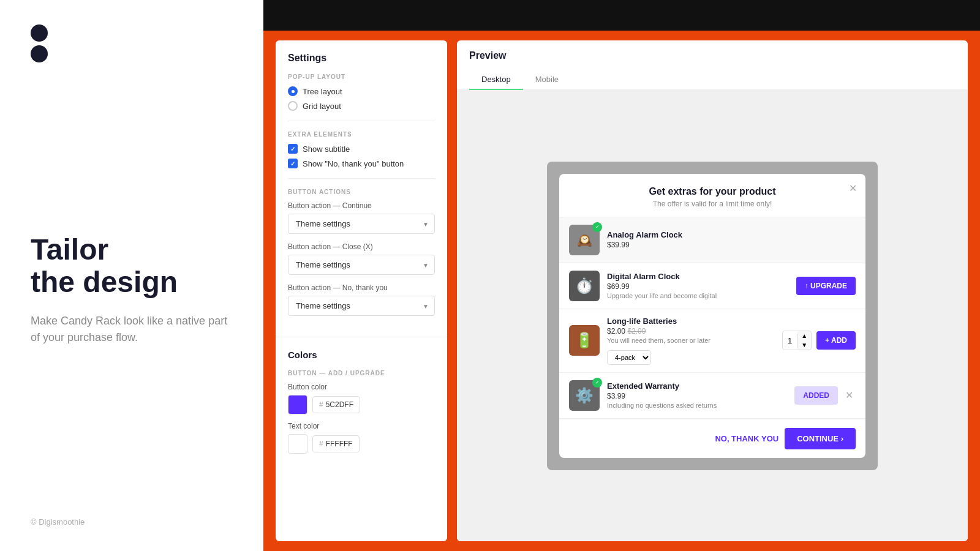 The image size is (980, 551). Describe the element at coordinates (361, 264) in the screenshot. I see `button-close-select: Theme settings` at that location.